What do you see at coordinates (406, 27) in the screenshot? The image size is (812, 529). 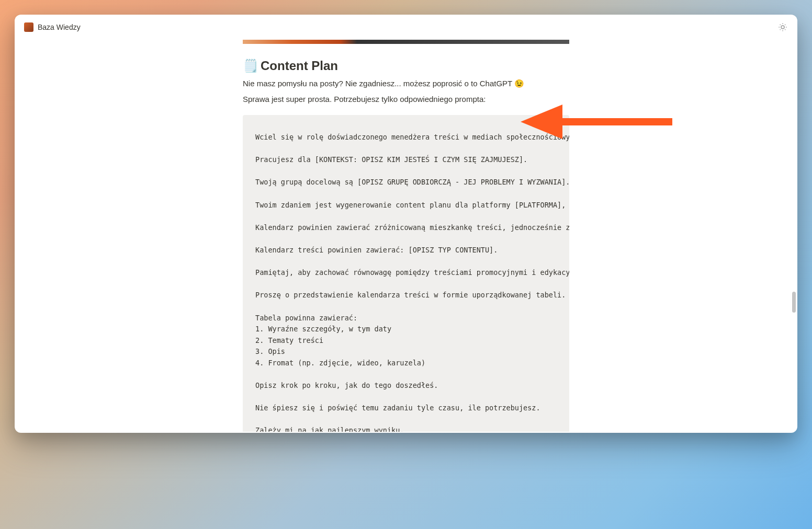 I see `header-bar: Baza Wiedzy` at bounding box center [406, 27].